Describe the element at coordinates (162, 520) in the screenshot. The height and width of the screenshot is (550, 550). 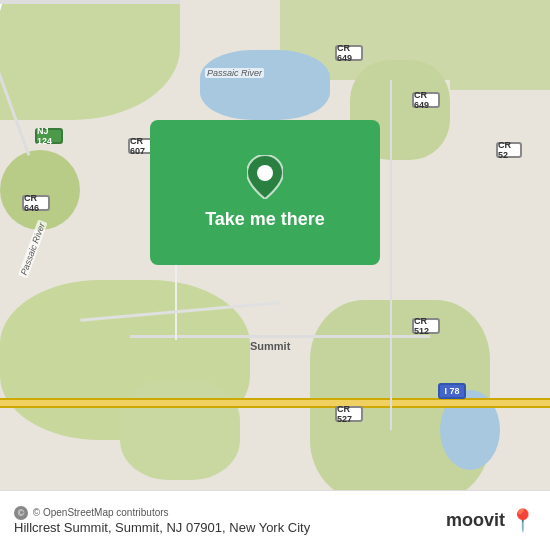
I see `bottom-left-section: © © OpenStreetMap contributors Hillcrest…` at that location.